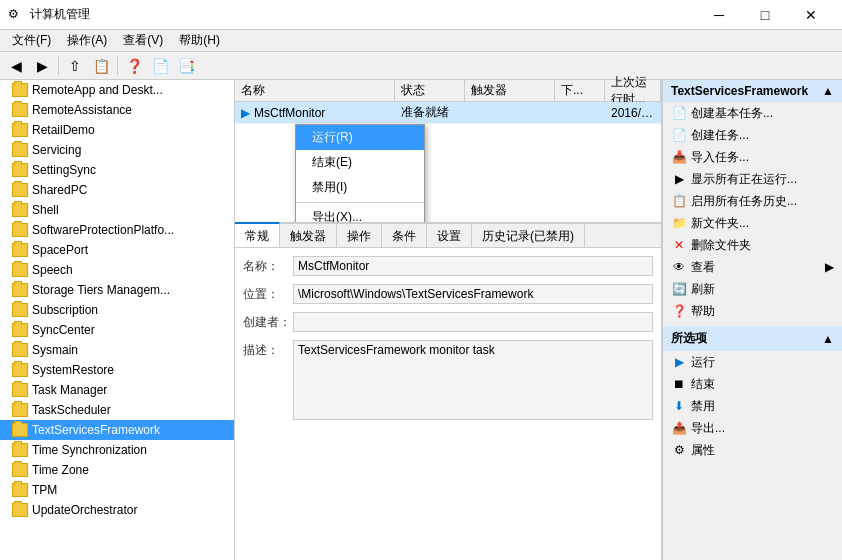  Describe the element at coordinates (752, 179) in the screenshot. I see `right-action-showrunning: ▶ 显示所有正在运行...` at that location.